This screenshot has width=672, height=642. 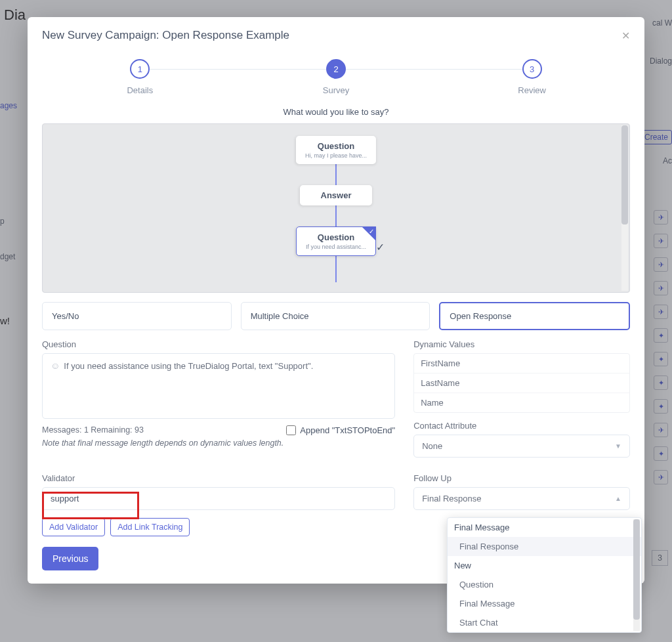 I want to click on canvas-scrollbar, so click(x=625, y=208).